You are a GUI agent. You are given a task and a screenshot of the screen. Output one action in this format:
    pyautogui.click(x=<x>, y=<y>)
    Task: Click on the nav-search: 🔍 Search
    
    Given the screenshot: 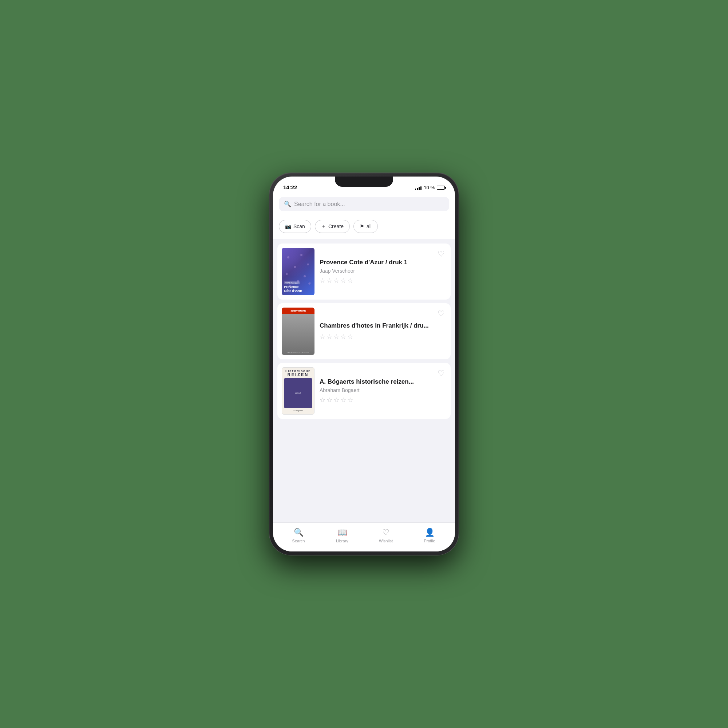 What is the action you would take?
    pyautogui.click(x=298, y=535)
    